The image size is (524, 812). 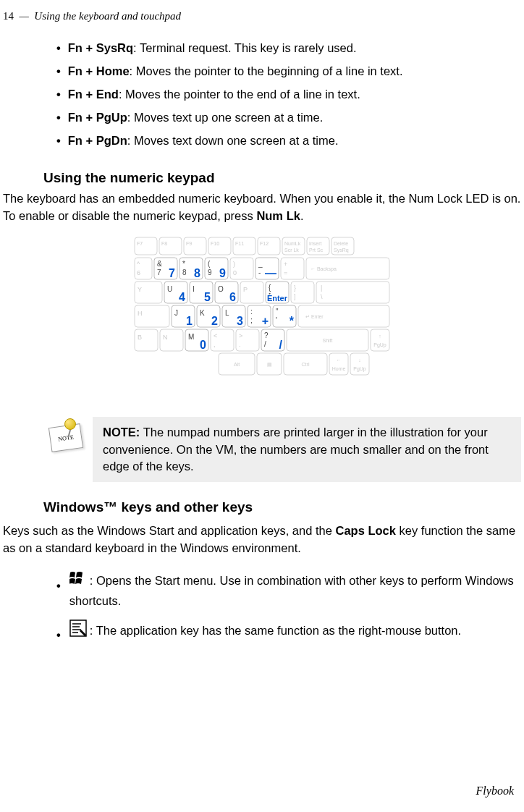 What do you see at coordinates (262, 314) in the screenshot?
I see `keyboard-illustration: F7F8F9F10F11F12NumLkScr LkInsertPrt ScDe…` at bounding box center [262, 314].